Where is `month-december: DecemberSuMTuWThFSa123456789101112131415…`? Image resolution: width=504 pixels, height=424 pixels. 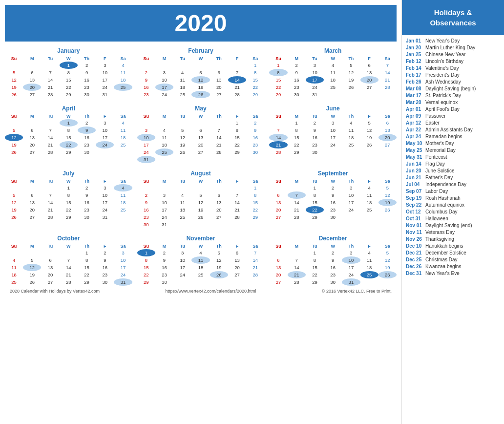 month-december: DecemberSuMTuWThFSa123456789101112131415… is located at coordinates (333, 260).